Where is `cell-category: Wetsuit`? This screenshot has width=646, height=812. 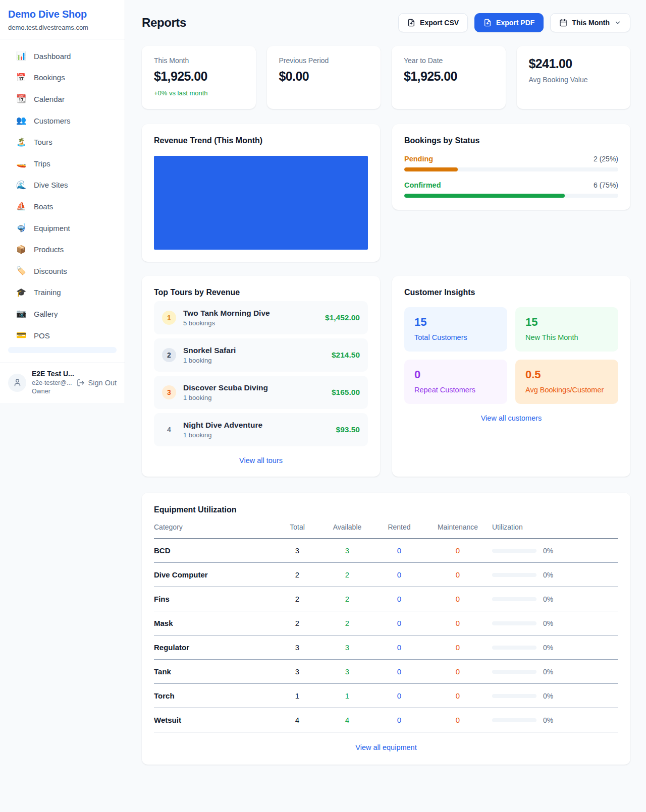 cell-category: Wetsuit is located at coordinates (214, 720).